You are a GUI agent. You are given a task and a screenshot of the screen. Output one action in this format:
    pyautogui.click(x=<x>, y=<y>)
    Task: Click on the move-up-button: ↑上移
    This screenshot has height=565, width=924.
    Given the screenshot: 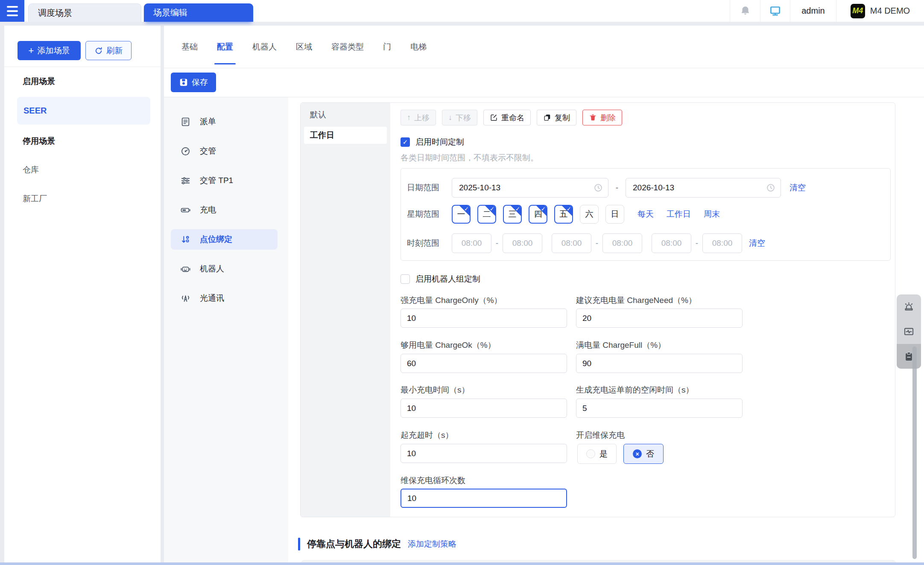 What is the action you would take?
    pyautogui.click(x=418, y=118)
    